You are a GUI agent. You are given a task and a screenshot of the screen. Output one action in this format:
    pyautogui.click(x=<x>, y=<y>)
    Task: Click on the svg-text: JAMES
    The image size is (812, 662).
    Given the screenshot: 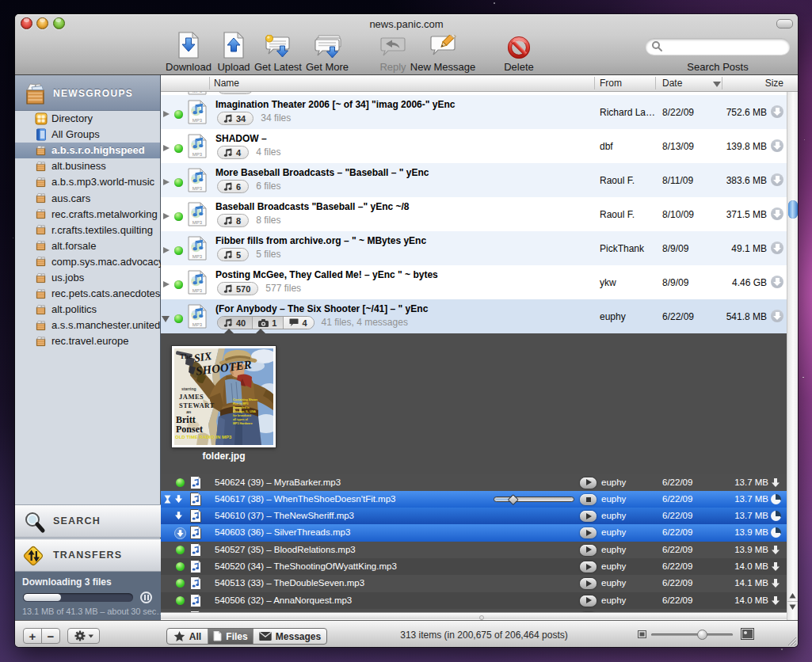 What is the action you would take?
    pyautogui.click(x=192, y=397)
    